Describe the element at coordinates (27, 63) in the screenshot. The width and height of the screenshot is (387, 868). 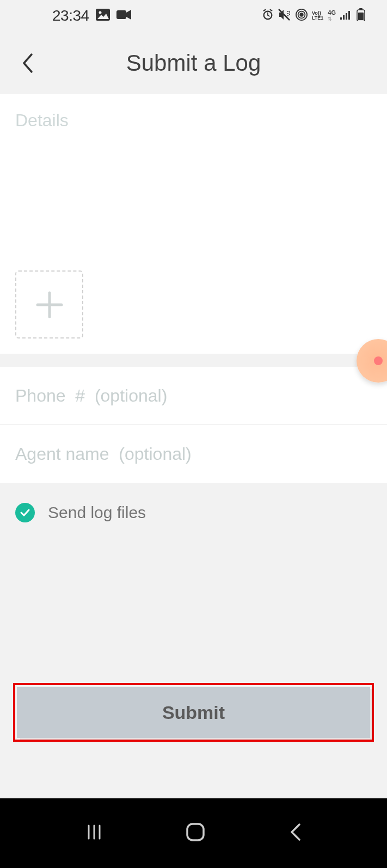
I see `chevron-left-icon` at that location.